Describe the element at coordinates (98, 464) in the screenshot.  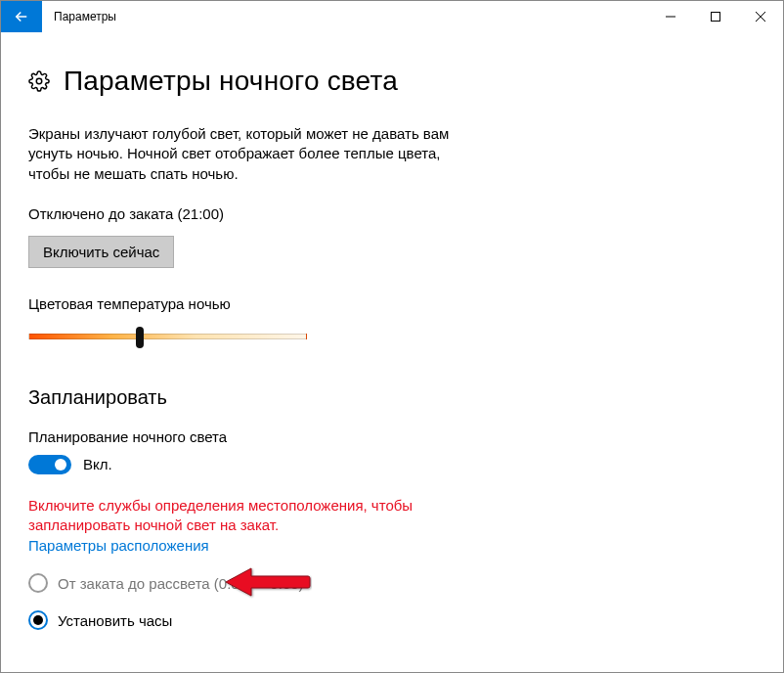
I see `toggle-state-label: Вкл.` at that location.